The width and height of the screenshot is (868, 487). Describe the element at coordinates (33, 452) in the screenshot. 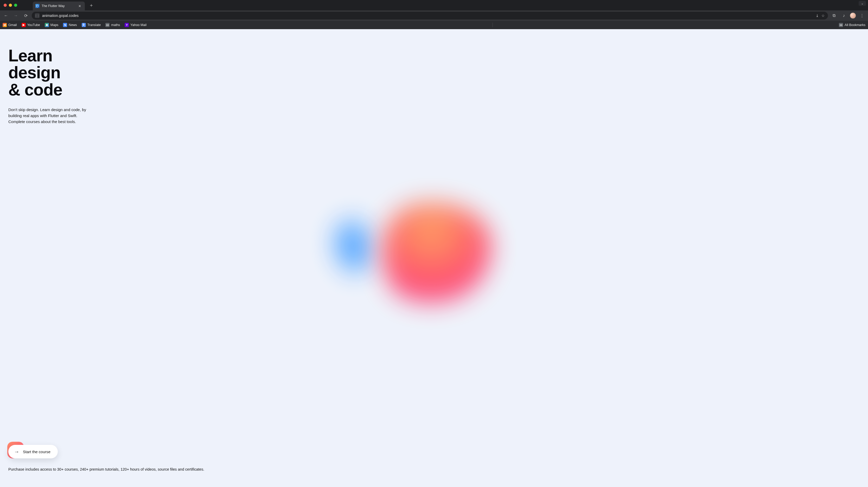

I see `start-course-button: → Start the course` at that location.